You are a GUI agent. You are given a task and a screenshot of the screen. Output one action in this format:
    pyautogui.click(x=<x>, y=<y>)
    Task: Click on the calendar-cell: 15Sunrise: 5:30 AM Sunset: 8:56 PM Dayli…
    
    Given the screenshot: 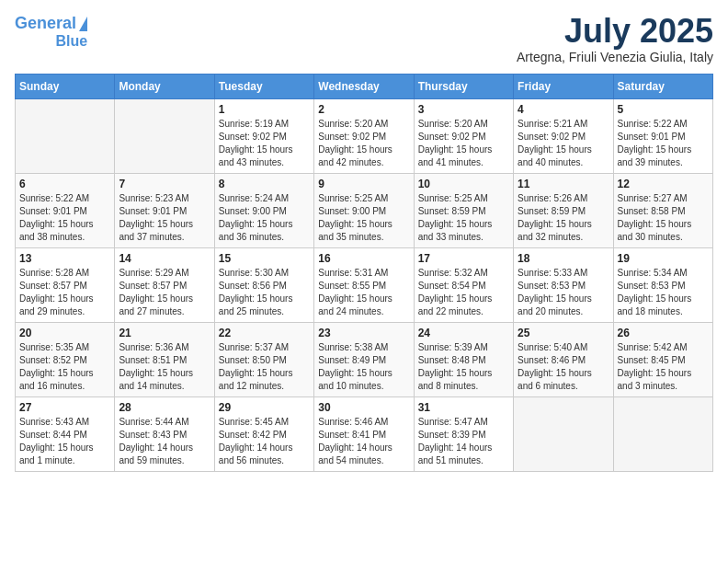 What is the action you would take?
    pyautogui.click(x=264, y=285)
    